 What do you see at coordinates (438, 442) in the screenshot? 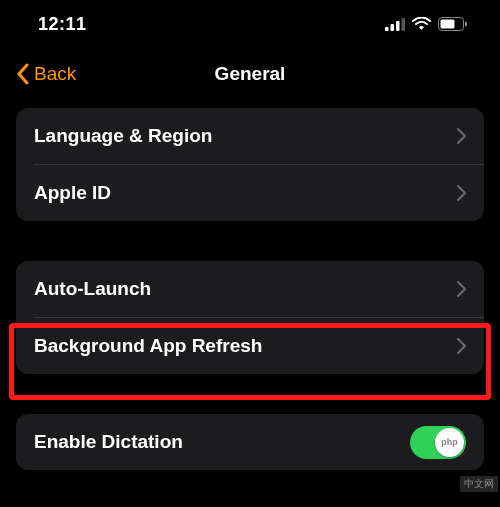
I see `toggle-enable-dictation: php` at bounding box center [438, 442].